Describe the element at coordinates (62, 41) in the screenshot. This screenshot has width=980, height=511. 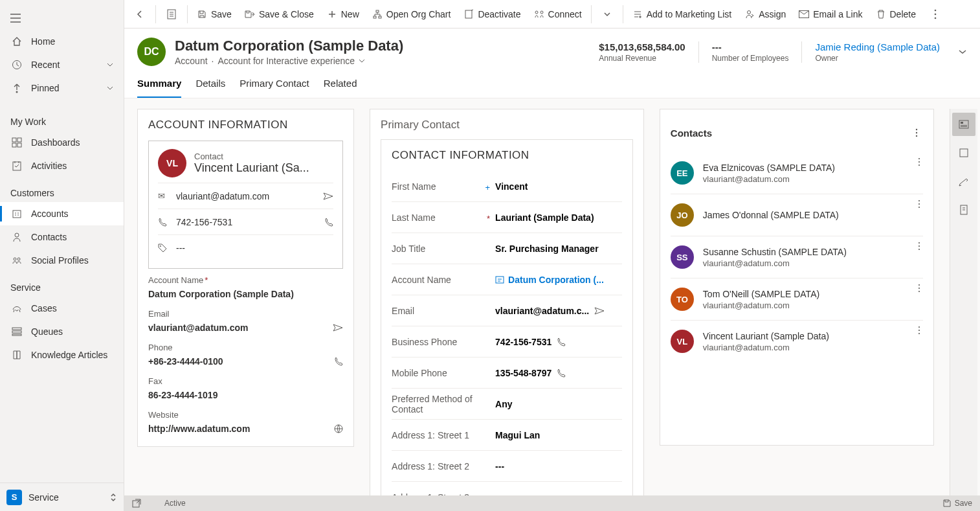
I see `nav-home: Home` at that location.